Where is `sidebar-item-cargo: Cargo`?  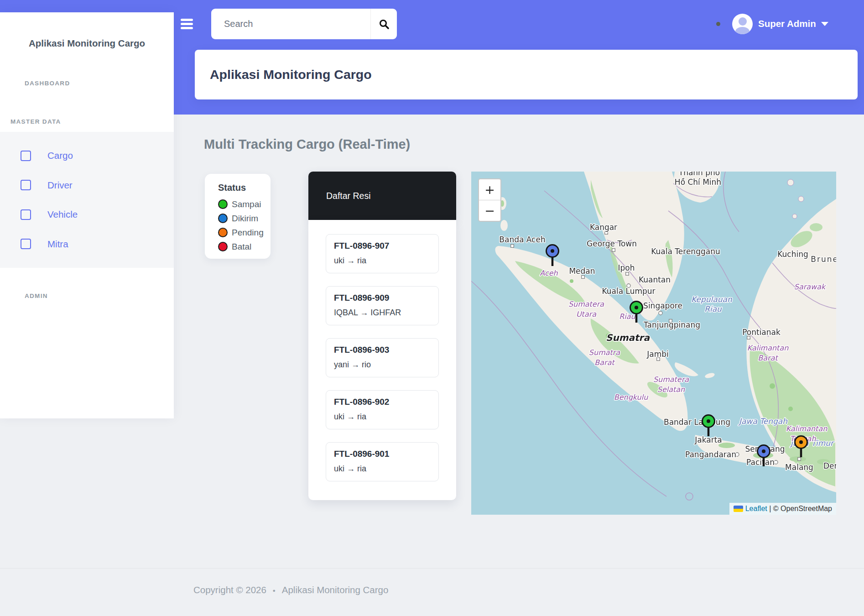
sidebar-item-cargo: Cargo is located at coordinates (87, 156).